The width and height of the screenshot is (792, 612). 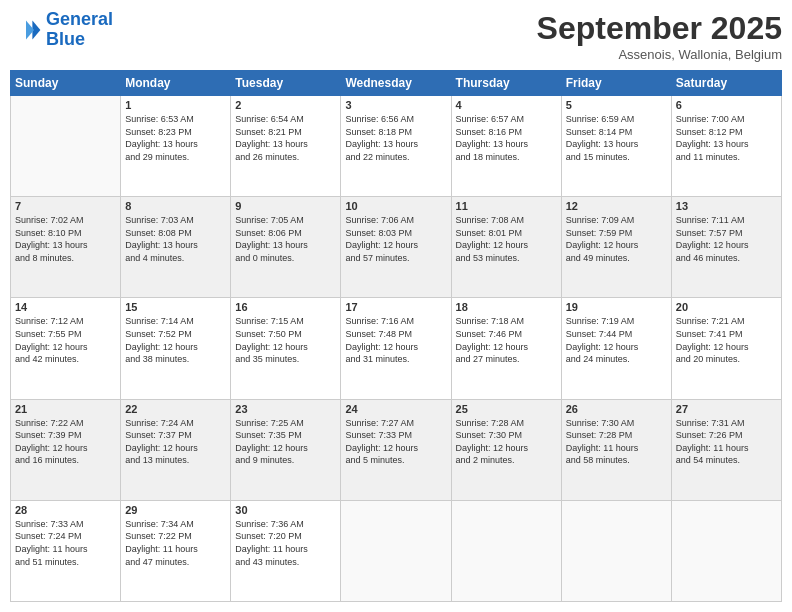 I want to click on table-row: 29Sunrise: 7:34 AMSunset: 7:22 PMDayligh…, so click(x=176, y=550).